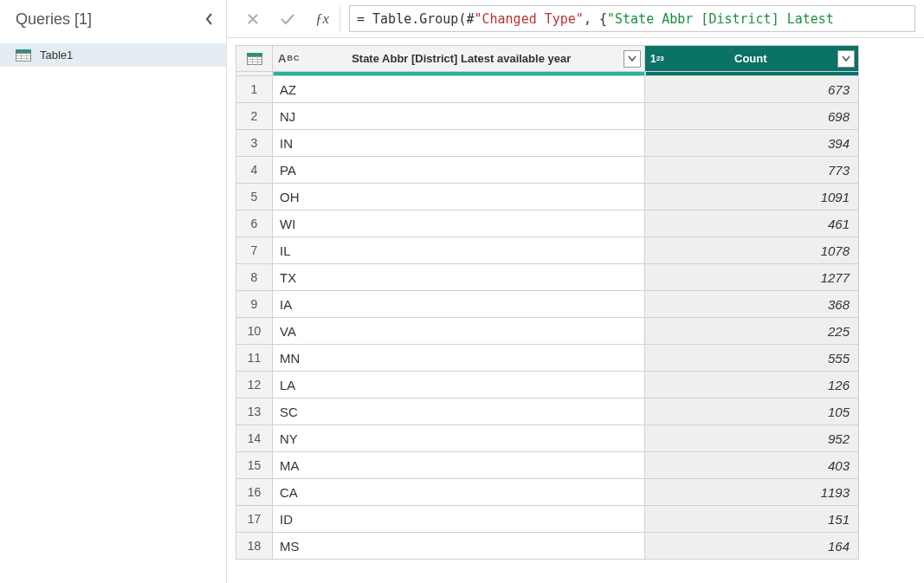 The width and height of the screenshot is (924, 583). What do you see at coordinates (255, 251) in the screenshot?
I see `row-number-cell: 7` at bounding box center [255, 251].